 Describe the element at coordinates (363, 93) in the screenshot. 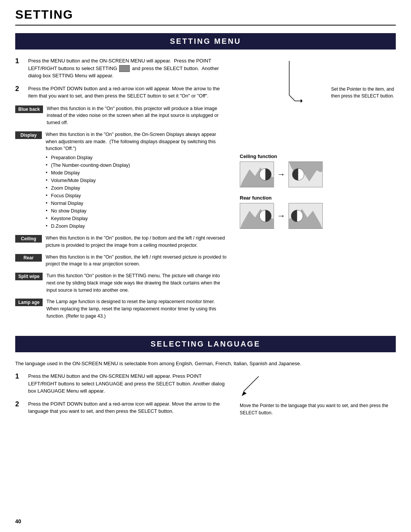

I see `right-caption-text: Set the Pointer to the item, and then pr…` at that location.